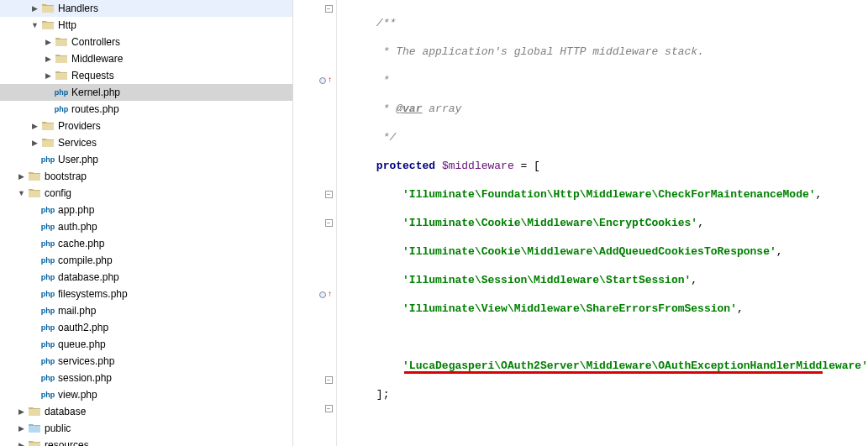  Describe the element at coordinates (146, 395) in the screenshot. I see `tree-file-view: ▶phpview.php` at that location.